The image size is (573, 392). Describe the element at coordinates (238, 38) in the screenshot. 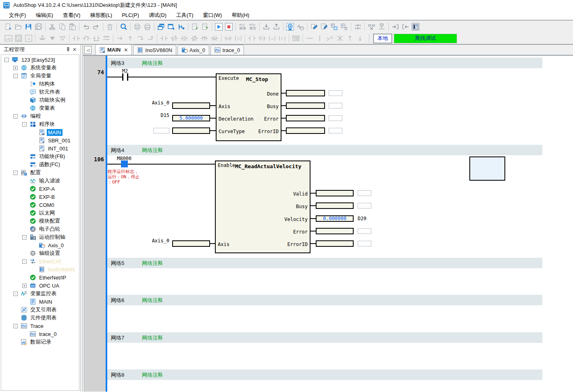

I see `c-c-icon: C` at that location.